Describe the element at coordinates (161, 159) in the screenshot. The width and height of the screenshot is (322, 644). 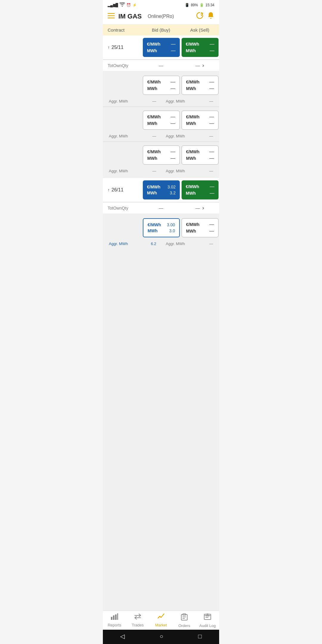
I see `sub-section-3: €/MWh — MWh — €/MWh — MWh —` at that location.